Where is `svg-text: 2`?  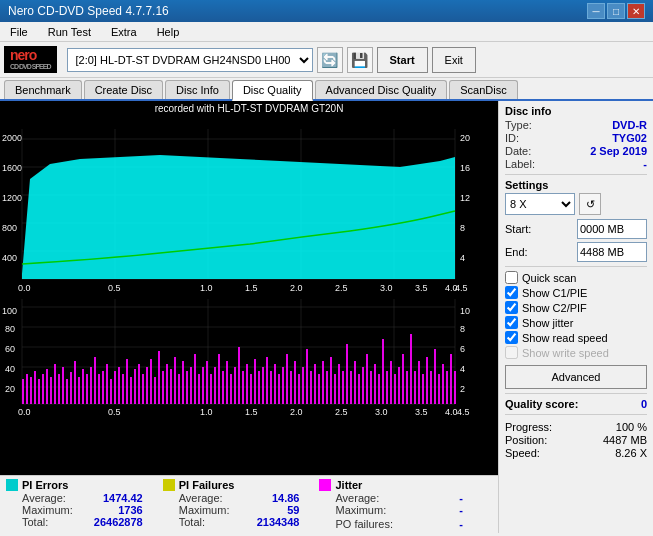
svg-text: 2 is located at coordinates (462, 389).